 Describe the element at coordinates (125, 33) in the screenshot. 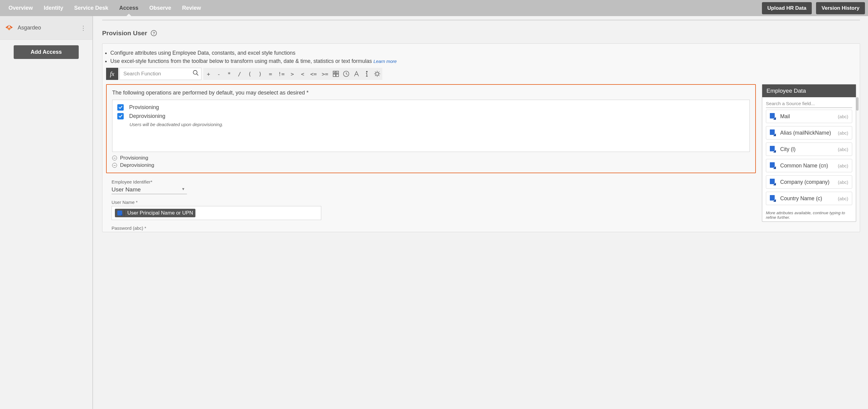

I see `section-title: Provision User` at that location.